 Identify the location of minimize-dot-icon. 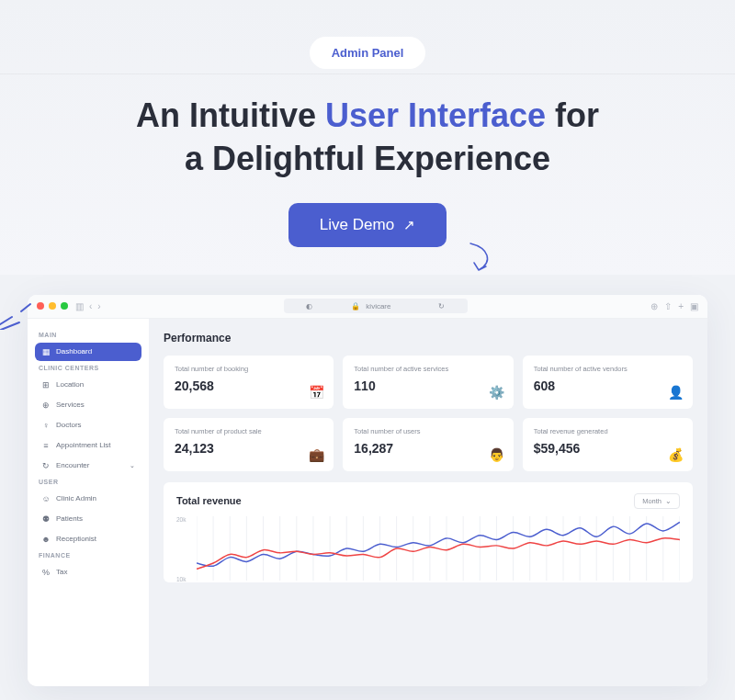
(52, 306).